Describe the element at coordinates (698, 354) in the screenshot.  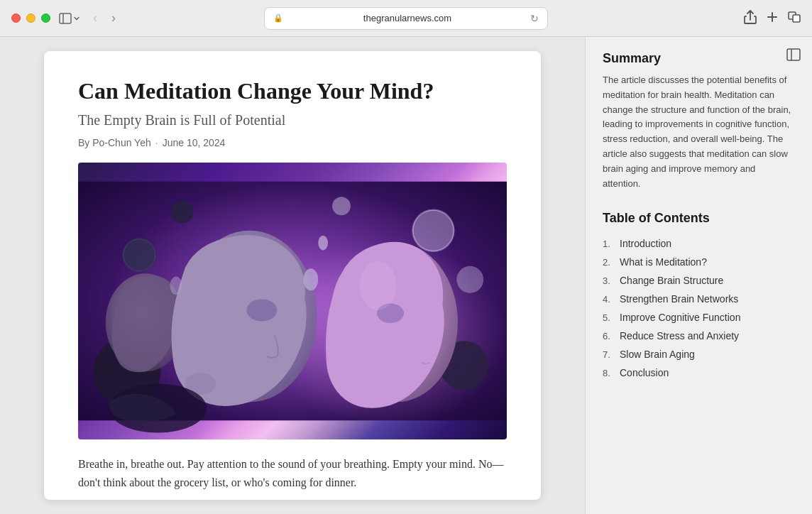
I see `toc-item: 7.Slow Brain Aging` at that location.